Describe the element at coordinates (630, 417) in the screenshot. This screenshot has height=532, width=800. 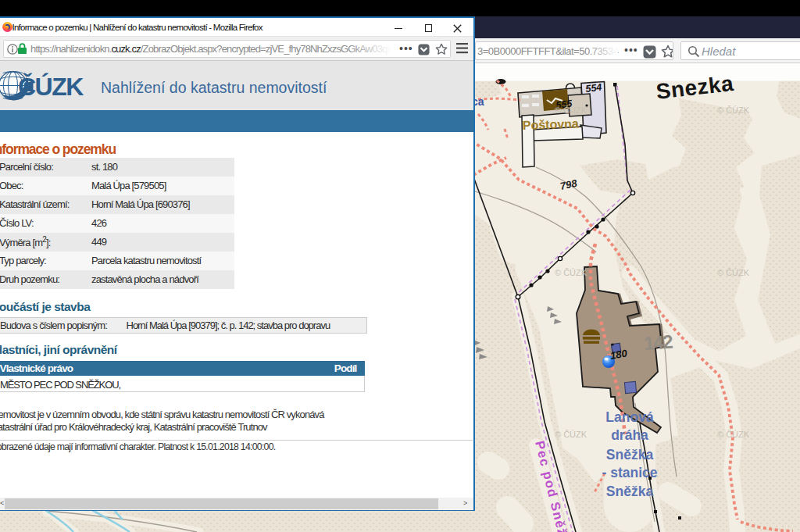
I see `svg-text: Lanová` at that location.